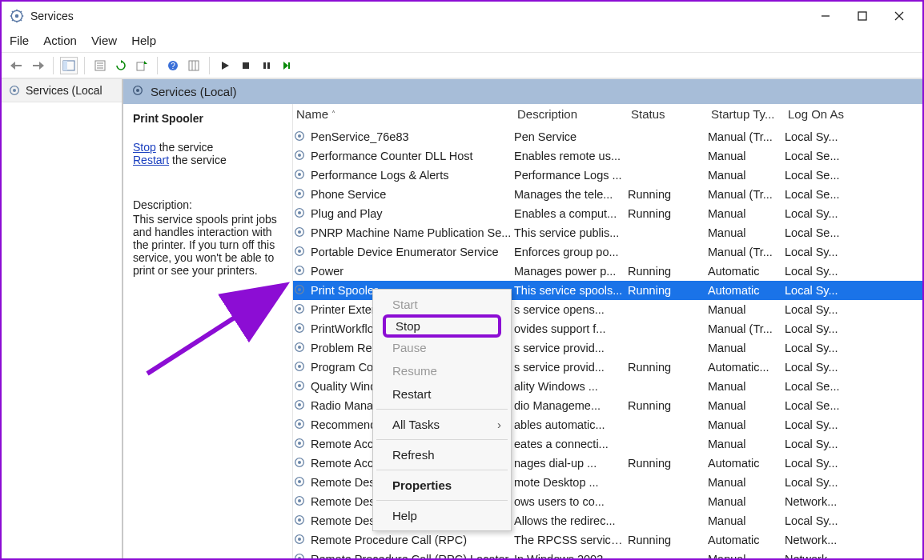 This screenshot has height=560, width=924. Describe the element at coordinates (38, 66) in the screenshot. I see `forward-button` at that location.